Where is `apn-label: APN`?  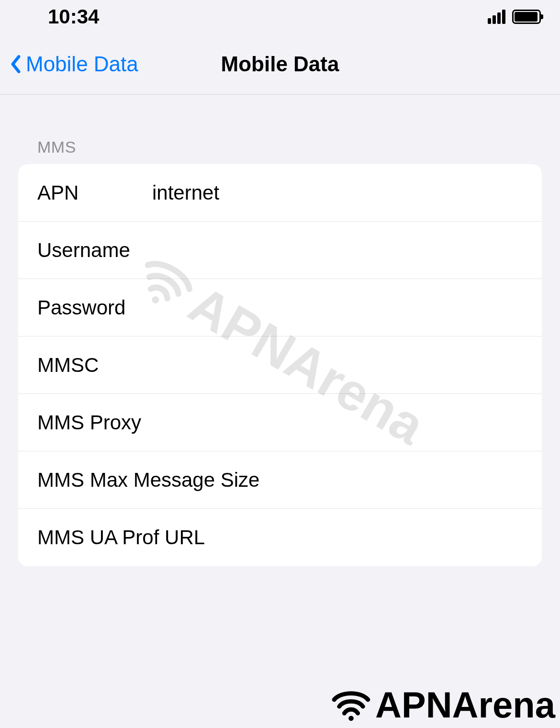
apn-label: APN is located at coordinates (95, 193).